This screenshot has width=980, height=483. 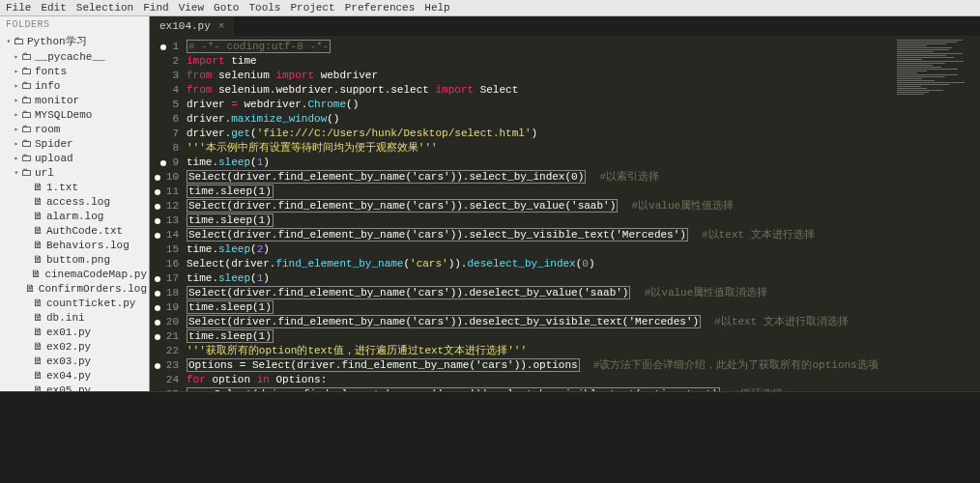 What do you see at coordinates (74, 143) in the screenshot?
I see `folder-item: ▸Spider` at bounding box center [74, 143].